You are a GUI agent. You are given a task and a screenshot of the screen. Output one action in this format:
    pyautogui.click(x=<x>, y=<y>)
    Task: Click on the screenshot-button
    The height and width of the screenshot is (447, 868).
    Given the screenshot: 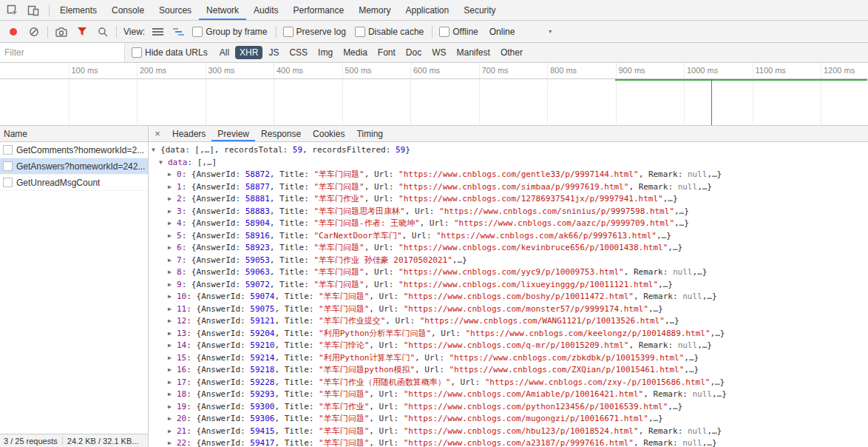 What is the action you would take?
    pyautogui.click(x=61, y=31)
    